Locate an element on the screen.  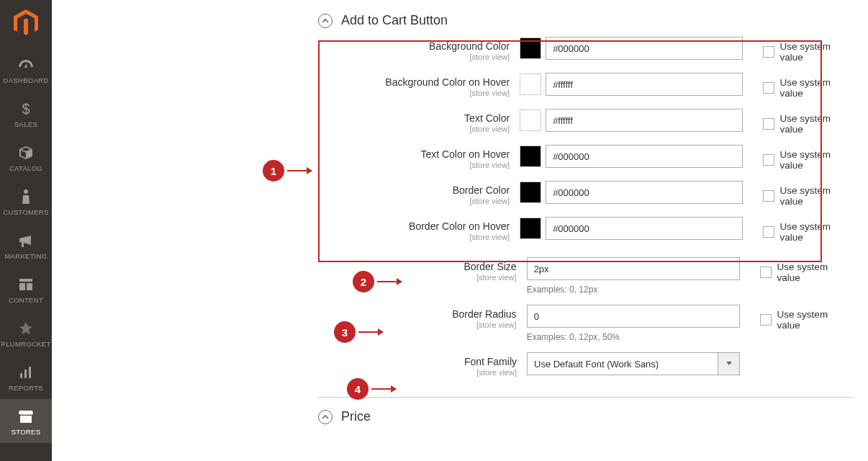
chevron-down-icon is located at coordinates (728, 364).